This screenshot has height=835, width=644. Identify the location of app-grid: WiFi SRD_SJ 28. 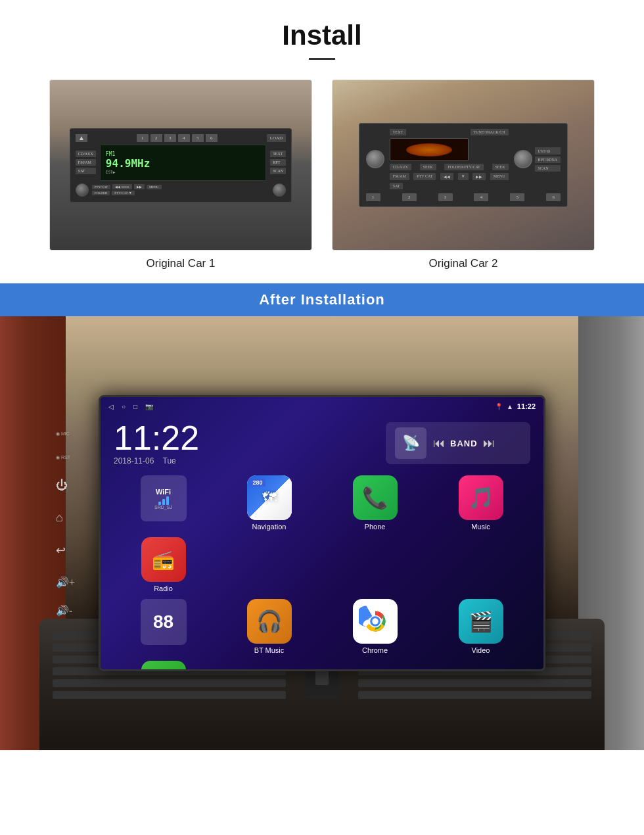
(322, 534).